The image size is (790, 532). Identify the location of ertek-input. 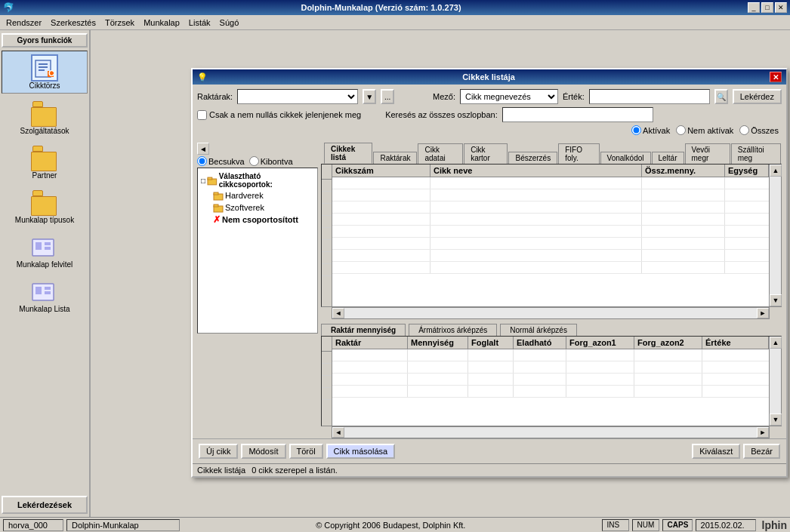
(650, 97).